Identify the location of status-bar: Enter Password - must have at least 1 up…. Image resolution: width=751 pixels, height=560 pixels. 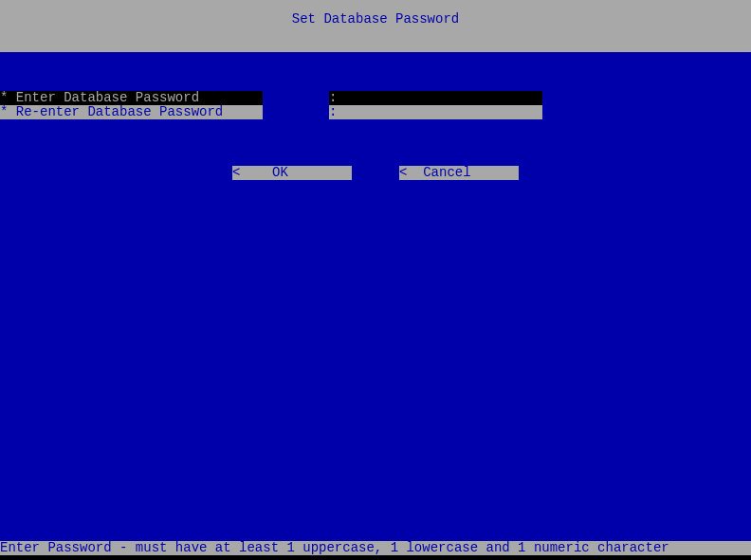
(376, 548).